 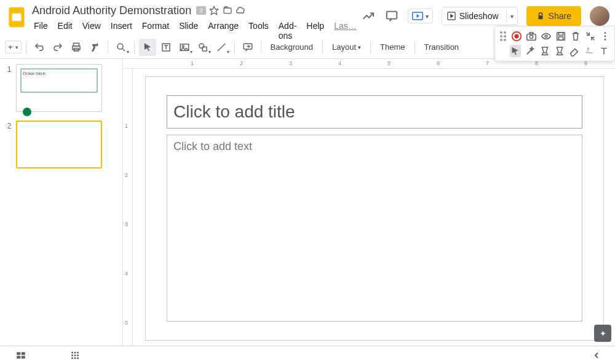 What do you see at coordinates (9, 144) in the screenshot?
I see `slide-2-number: 2` at bounding box center [9, 144].